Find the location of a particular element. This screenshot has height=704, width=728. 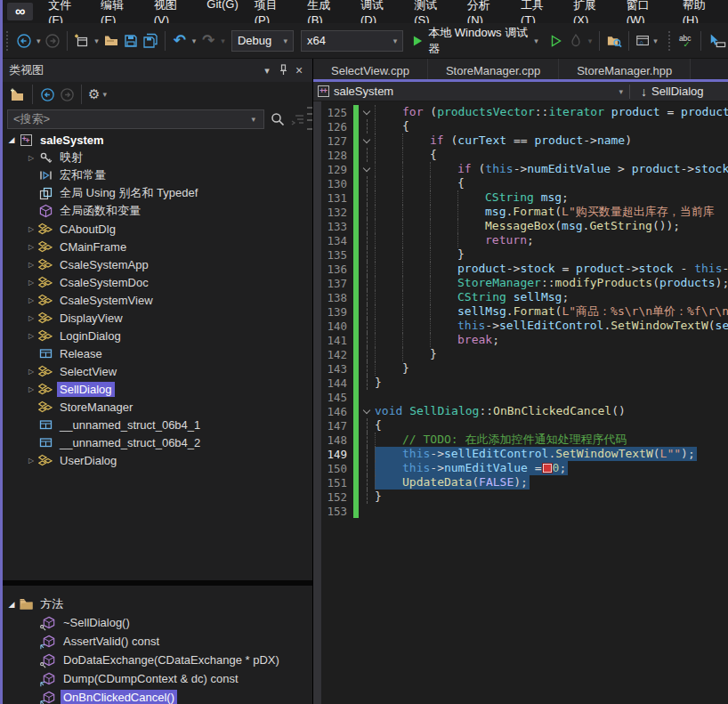

code-line: 136product->stock = product->stock - thi… is located at coordinates (525, 269).